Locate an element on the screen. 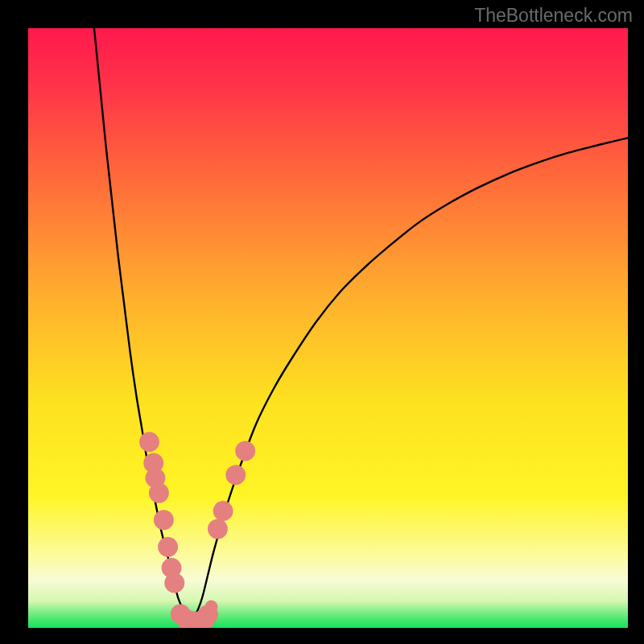 This screenshot has height=644, width=644. marker-cluster-bottom is located at coordinates (195, 616).